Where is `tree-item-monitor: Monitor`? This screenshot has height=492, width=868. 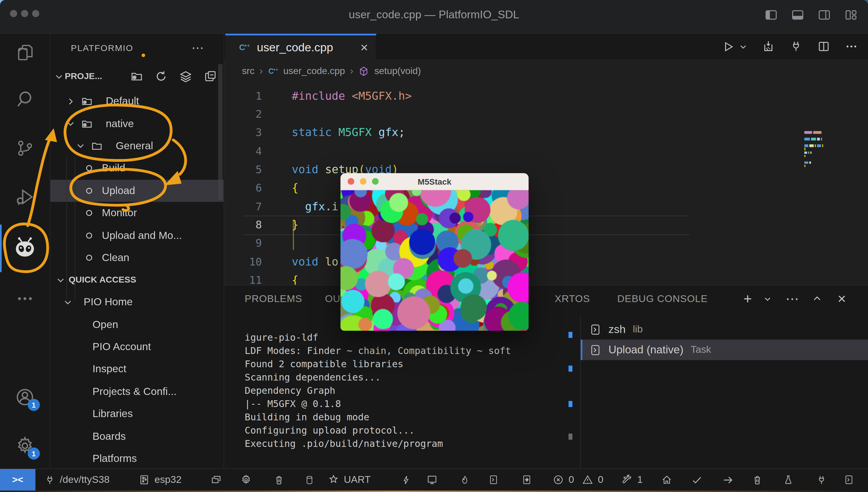
tree-item-monitor: Monitor is located at coordinates (137, 213).